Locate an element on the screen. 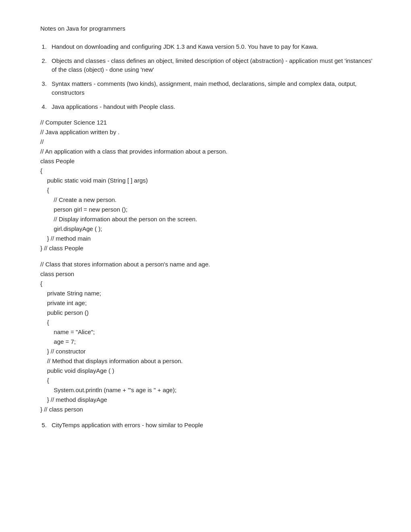 The image size is (411, 532). main-list-continued: CityTemps application with errors - how … is located at coordinates (214, 426).